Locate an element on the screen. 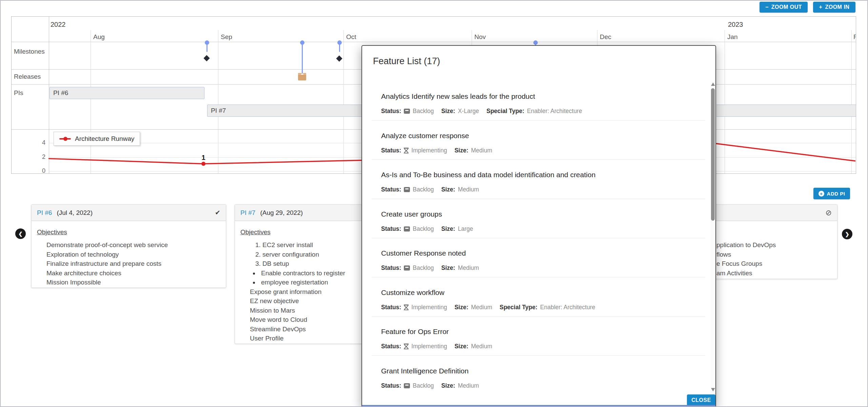 The height and width of the screenshot is (407, 868). dialog-title: Feature List (17) is located at coordinates (407, 61).